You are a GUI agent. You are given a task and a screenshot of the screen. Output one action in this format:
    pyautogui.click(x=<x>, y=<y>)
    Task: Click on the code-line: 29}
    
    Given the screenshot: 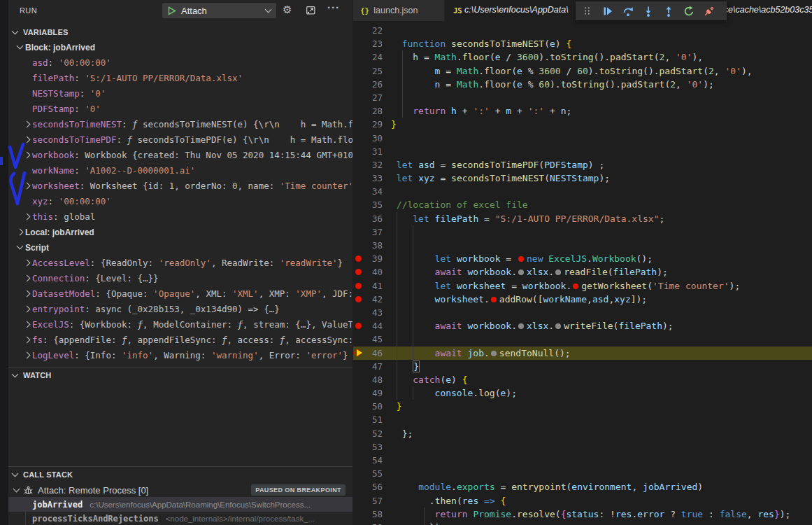 What is the action you would take?
    pyautogui.click(x=583, y=125)
    